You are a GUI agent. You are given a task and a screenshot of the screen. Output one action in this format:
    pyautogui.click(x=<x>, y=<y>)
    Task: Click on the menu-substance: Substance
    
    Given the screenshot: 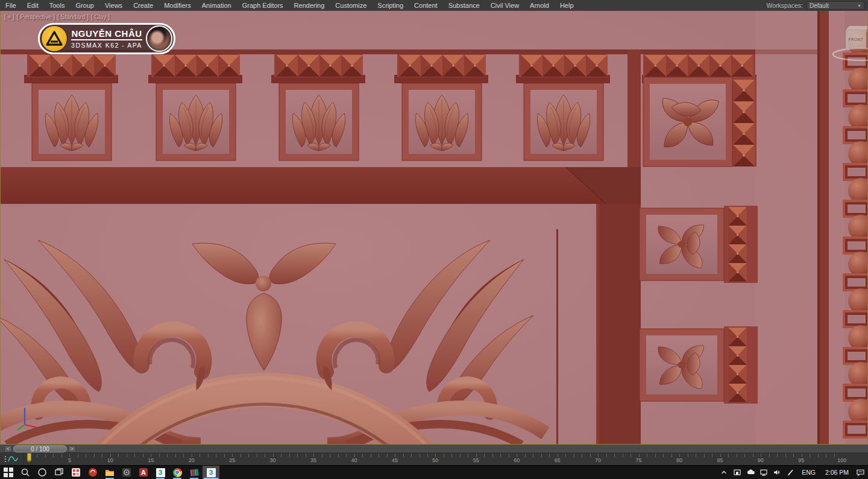 What is the action you would take?
    pyautogui.click(x=464, y=5)
    